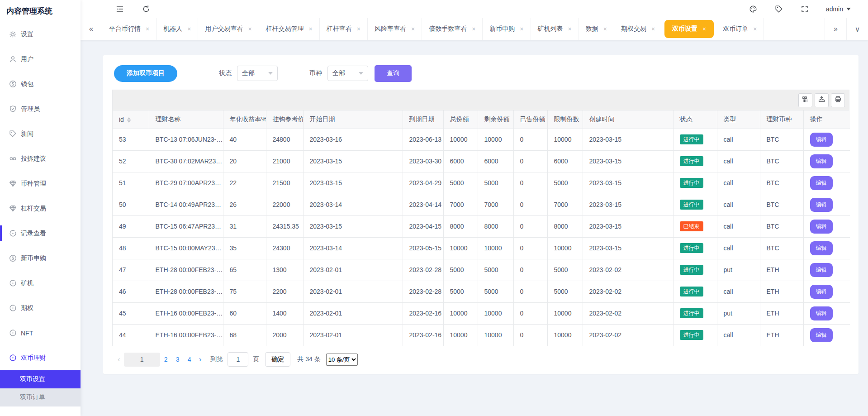 This screenshot has height=416, width=868. What do you see at coordinates (460, 183) in the screenshot?
I see `cell-total-shares: 5000` at bounding box center [460, 183].